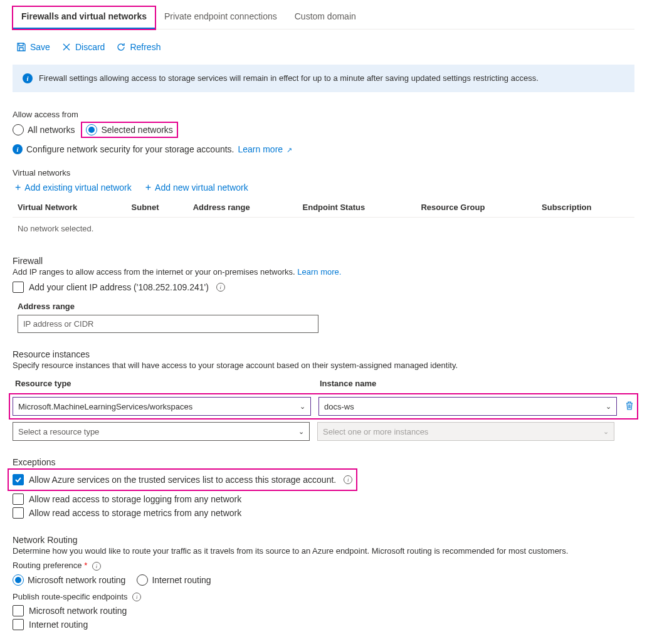 Image resolution: width=647 pixels, height=644 pixels. Describe the element at coordinates (288, 78) in the screenshot. I see `banner-text: Firewall settings allowing access to sto…` at that location.